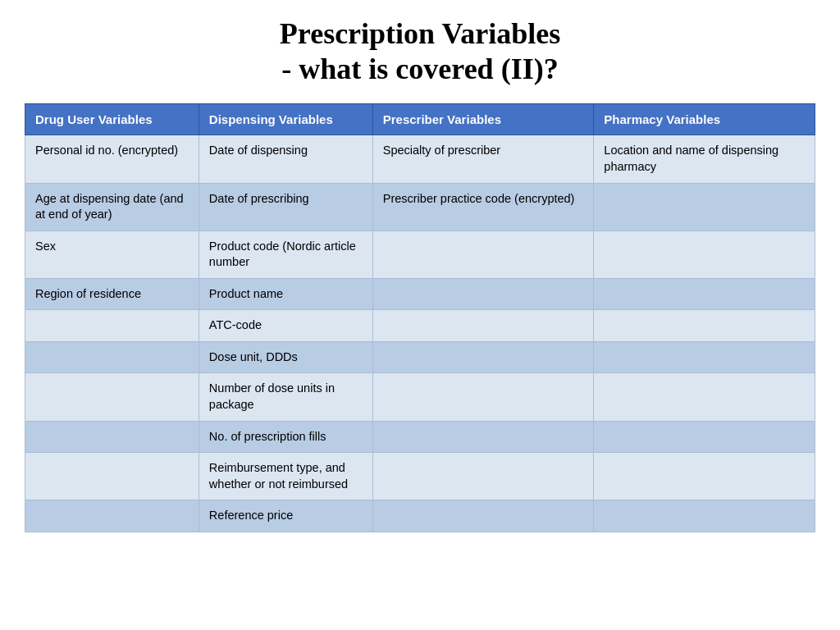 Image resolution: width=840 pixels, height=630 pixels. What do you see at coordinates (420, 358) in the screenshot?
I see `table-row: Dose unit, DDDs` at bounding box center [420, 358].